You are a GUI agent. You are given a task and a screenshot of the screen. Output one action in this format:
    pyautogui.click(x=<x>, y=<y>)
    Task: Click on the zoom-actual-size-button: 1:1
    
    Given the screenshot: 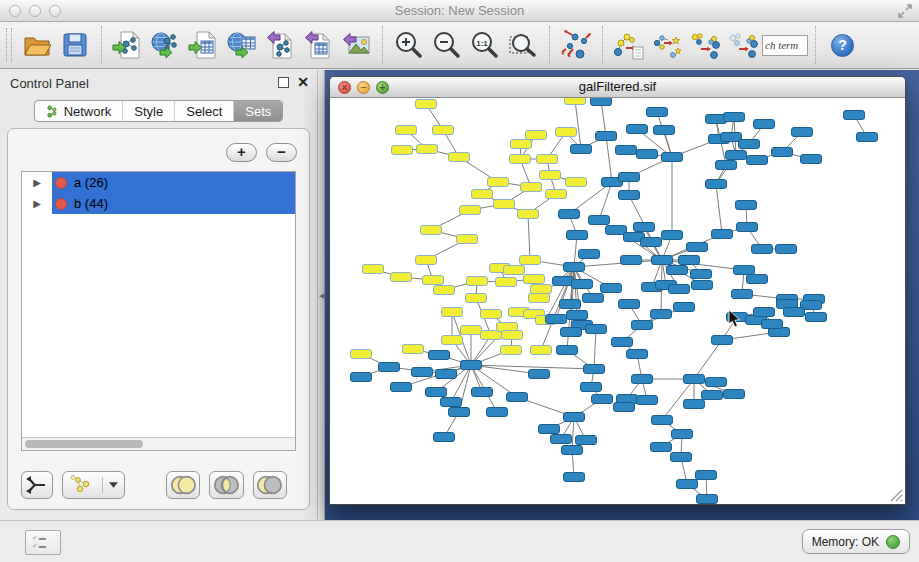 What is the action you would take?
    pyautogui.click(x=485, y=45)
    